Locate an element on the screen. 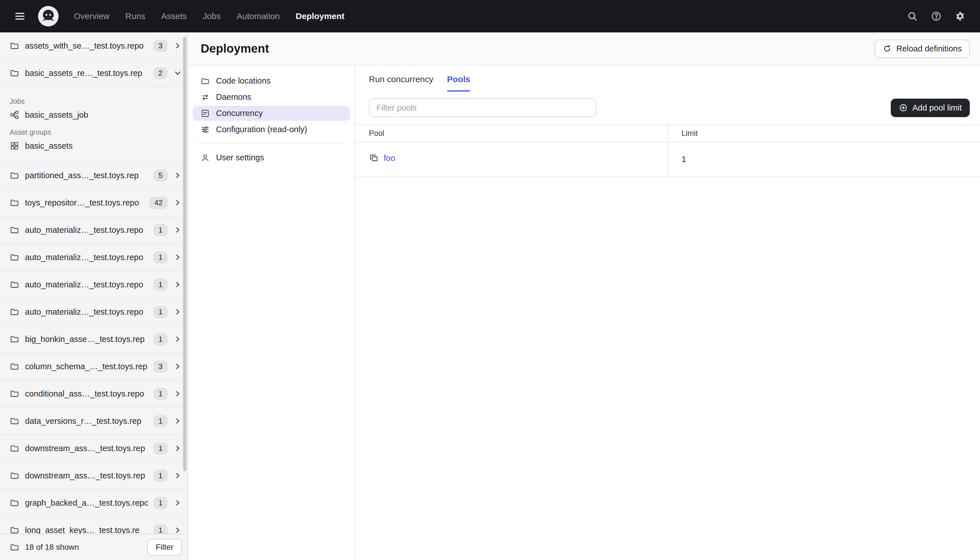 The height and width of the screenshot is (560, 980). sidebar-child-item: basic_assets is located at coordinates (94, 146).